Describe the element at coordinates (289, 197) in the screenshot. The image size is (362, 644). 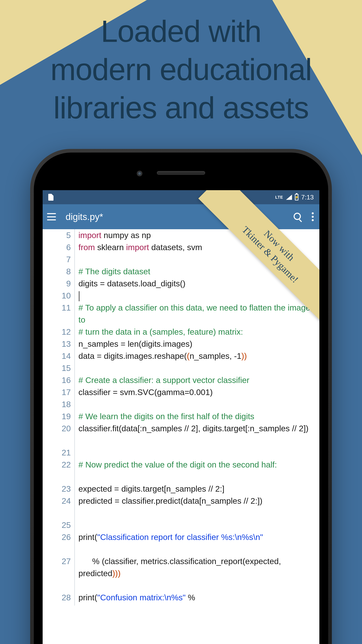
I see `signal-icon` at that location.